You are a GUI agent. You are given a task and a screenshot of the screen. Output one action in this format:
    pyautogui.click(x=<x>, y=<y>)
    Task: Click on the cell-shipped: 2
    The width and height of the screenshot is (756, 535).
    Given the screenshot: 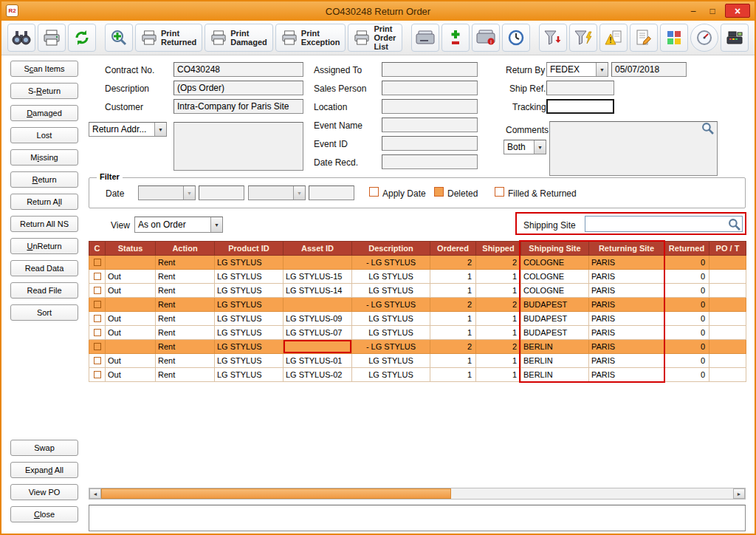 What is the action you would take?
    pyautogui.click(x=499, y=304)
    